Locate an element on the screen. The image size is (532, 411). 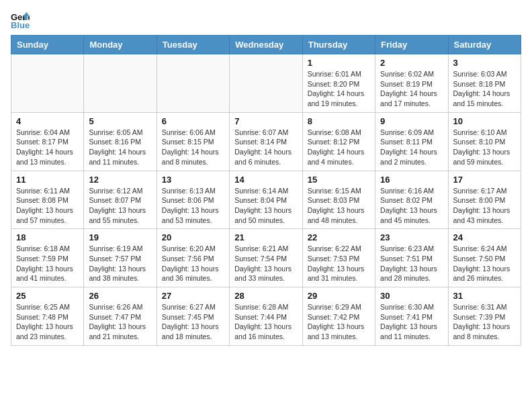
day-info: Sunrise: 6:31 AM Sunset: 7:39 PM Dayligh… is located at coordinates (485, 322).